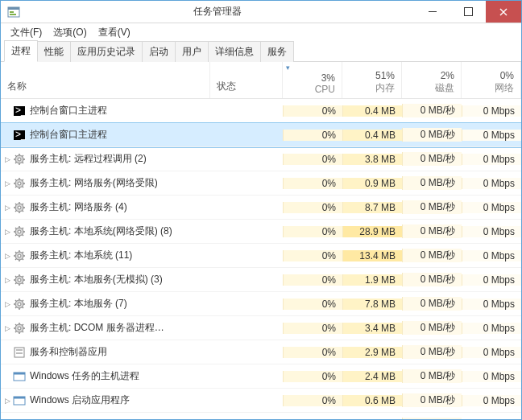 The height and width of the screenshot is (420, 522). Describe the element at coordinates (261, 416) in the screenshot. I see `process-row: Windows 会话管理器0%0.2 MB0 MB/秒0 Mbps` at that location.